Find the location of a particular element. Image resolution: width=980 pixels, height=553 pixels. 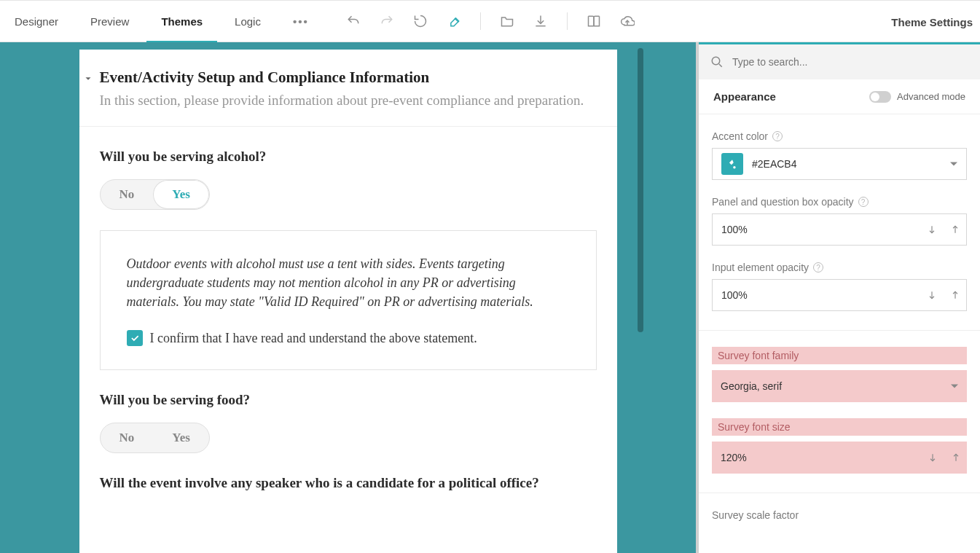

question-title: Will the event involve any speaker who i… is located at coordinates (348, 483).